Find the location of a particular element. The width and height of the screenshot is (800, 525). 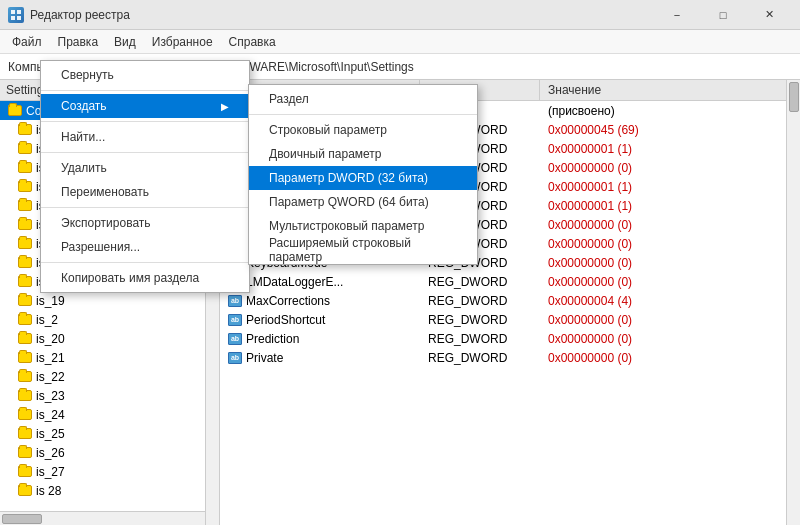

cell-name: ab Private is located at coordinates (320, 358).